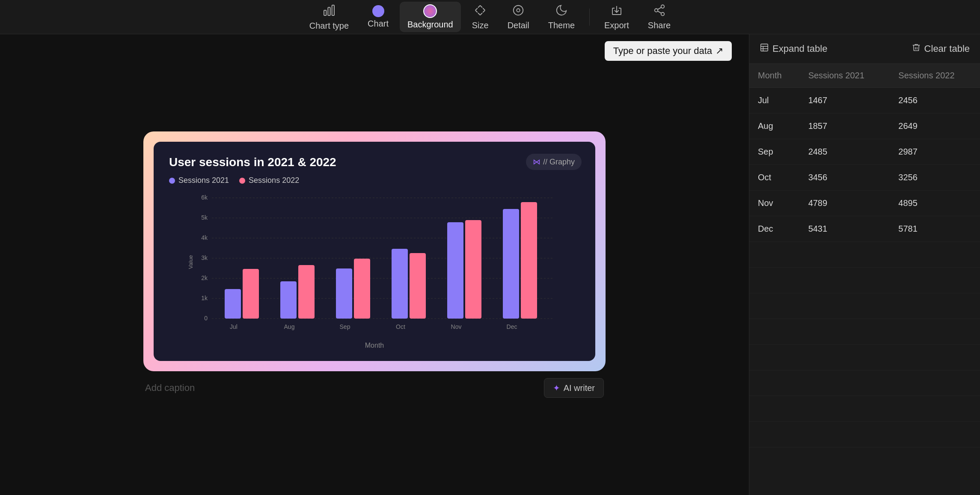 This screenshot has height=495, width=980. I want to click on svg-text: 5k, so click(205, 218).